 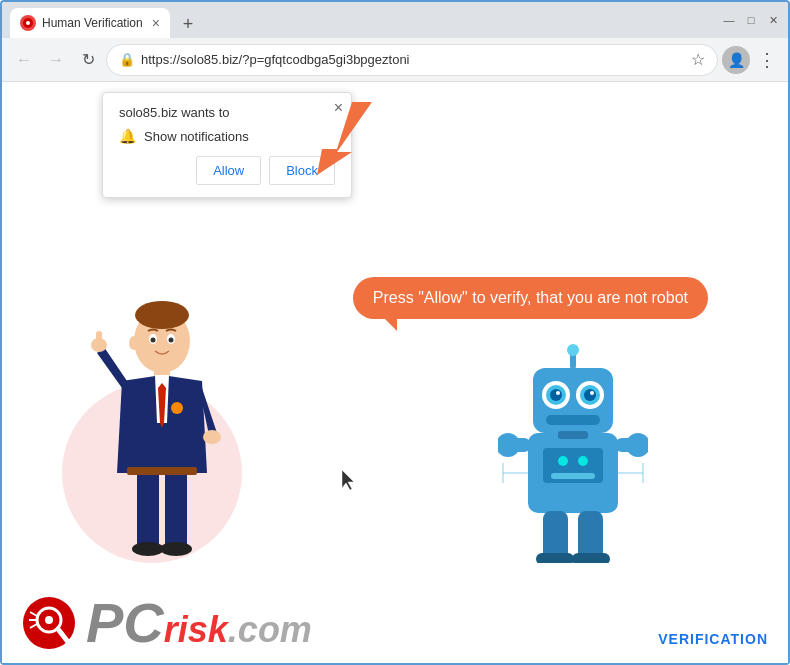 I want to click on minimize-button: —, so click(x=729, y=20).